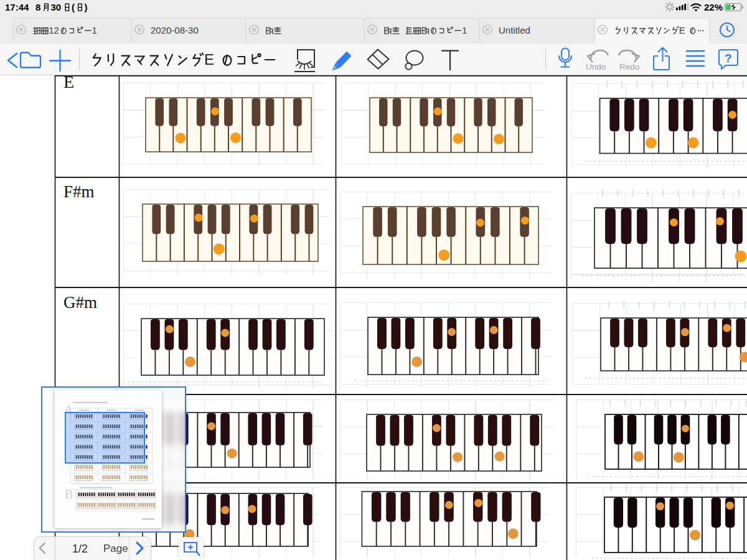  What do you see at coordinates (629, 67) in the screenshot?
I see `svg-text: Redo` at bounding box center [629, 67].